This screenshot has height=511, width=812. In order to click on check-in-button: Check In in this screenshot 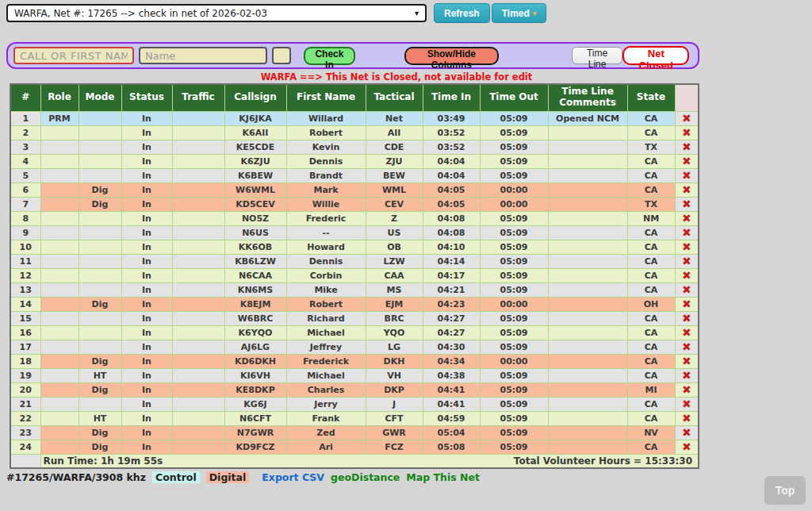, I will do `click(330, 56)`.